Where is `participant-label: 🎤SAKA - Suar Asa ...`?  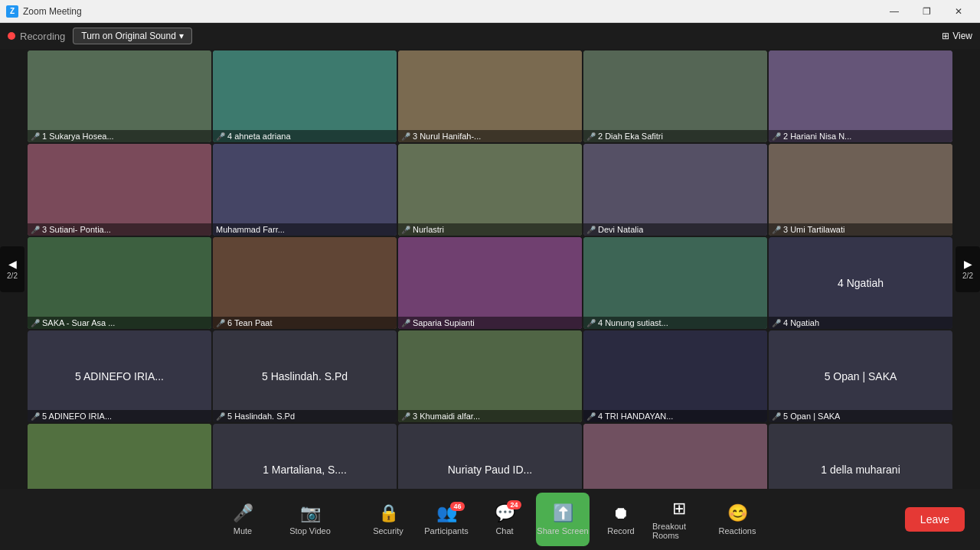 participant-label: 🎤SAKA - Suar Asa ... is located at coordinates (119, 323).